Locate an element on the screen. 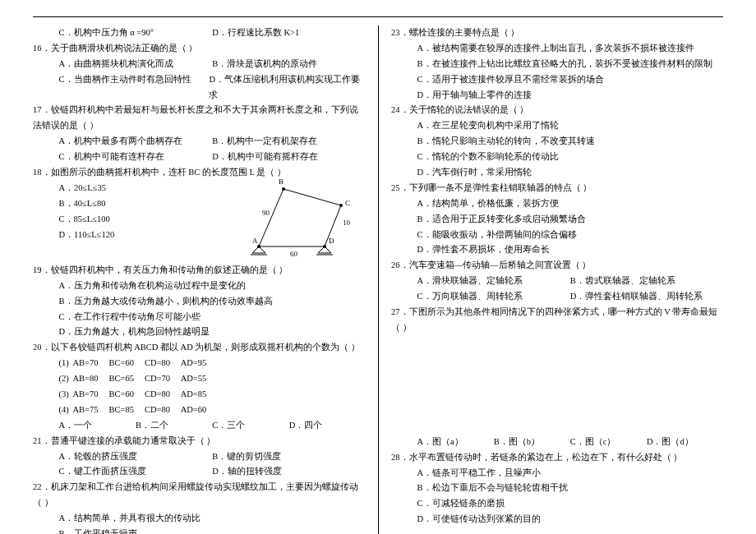  label-60: 60 is located at coordinates (294, 254).